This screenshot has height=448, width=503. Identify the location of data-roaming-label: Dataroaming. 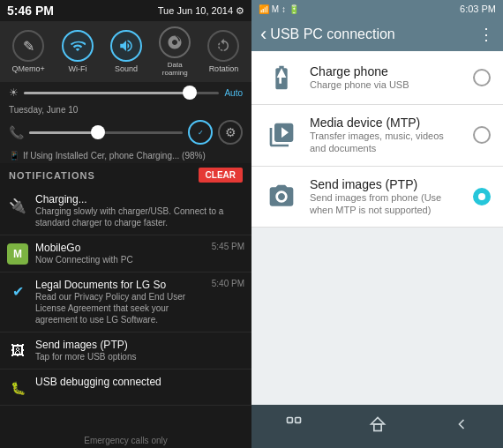
(175, 69).